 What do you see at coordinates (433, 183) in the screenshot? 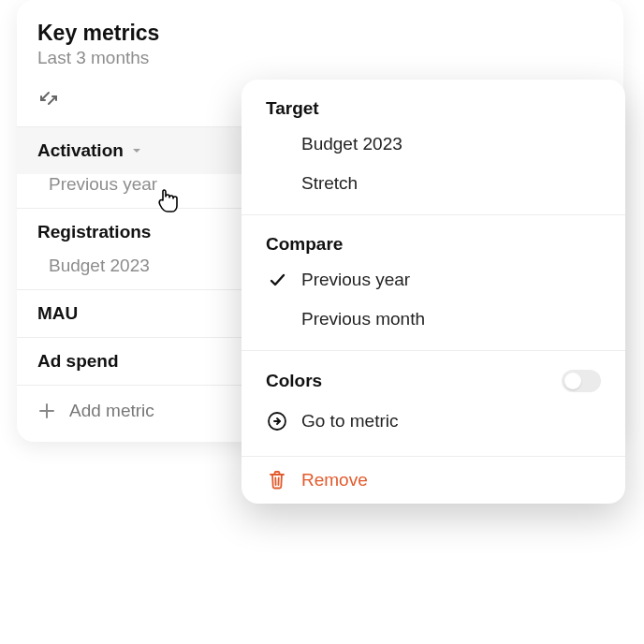
I see `target-item-stretch: Stretch` at bounding box center [433, 183].